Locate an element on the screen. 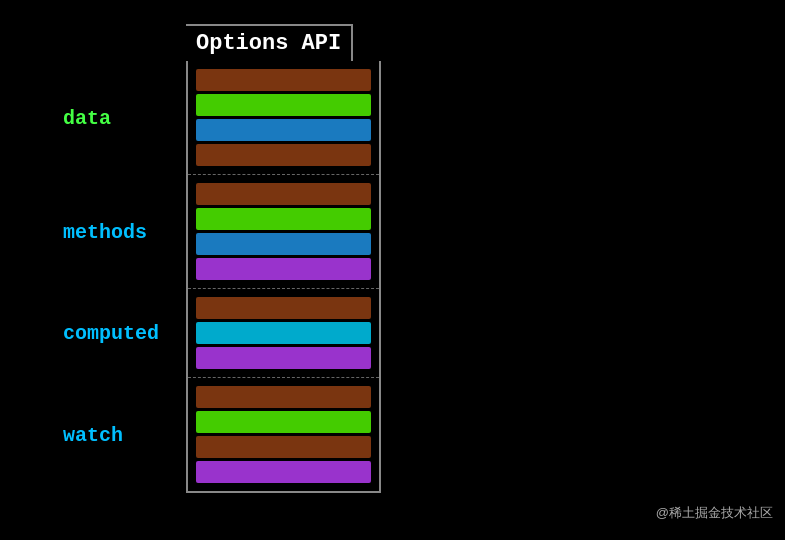 The image size is (785, 540). label-computed: computed is located at coordinates (111, 334).